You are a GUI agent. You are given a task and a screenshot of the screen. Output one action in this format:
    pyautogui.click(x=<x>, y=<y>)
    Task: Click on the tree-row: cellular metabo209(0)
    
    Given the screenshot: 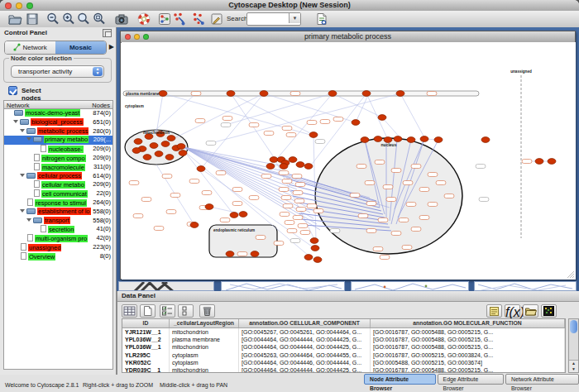 What is the action you would take?
    pyautogui.click(x=58, y=185)
    